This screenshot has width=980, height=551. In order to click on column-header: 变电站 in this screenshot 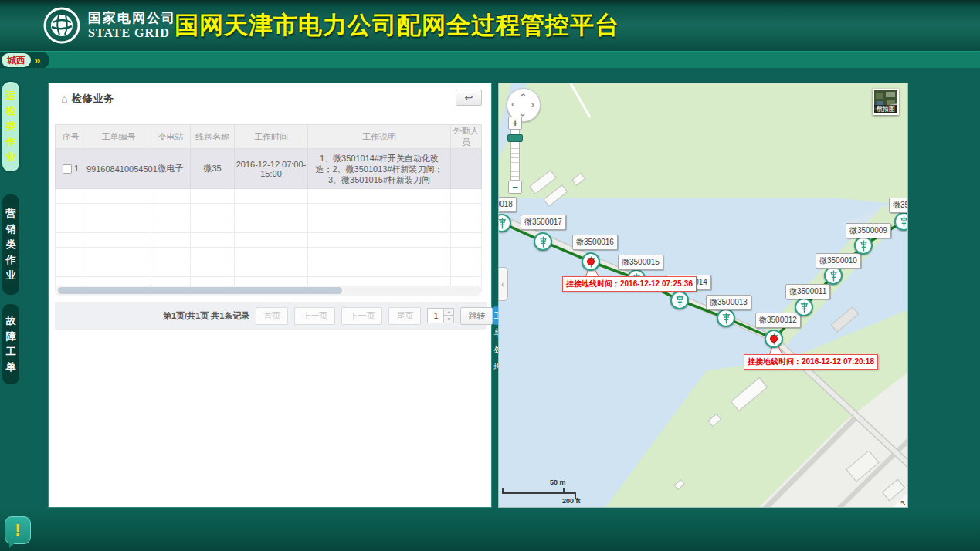, I will do `click(171, 137)`.